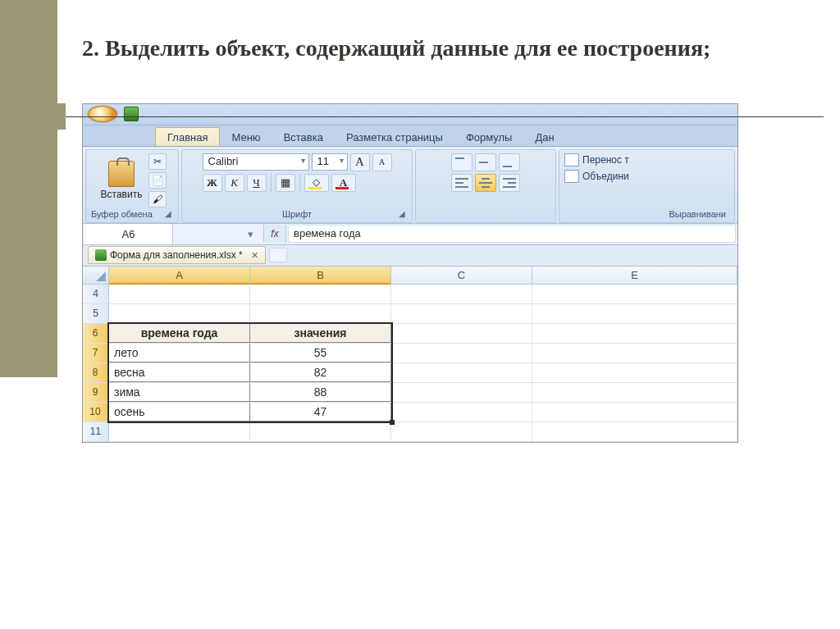 This screenshot has height=629, width=840. I want to click on cell-e11, so click(635, 431).